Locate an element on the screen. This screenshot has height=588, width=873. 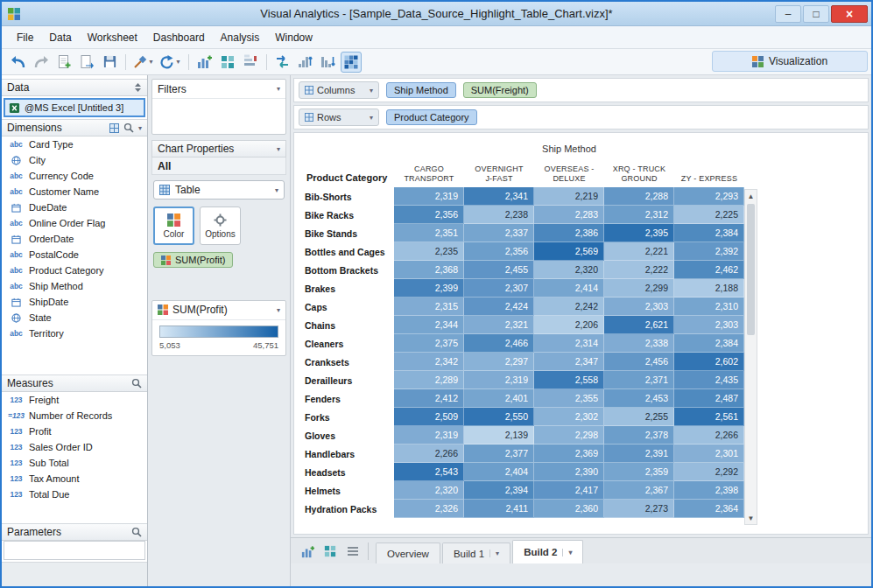
cell-bike-racks-overseas-deluxe: 2,283 is located at coordinates (569, 215).